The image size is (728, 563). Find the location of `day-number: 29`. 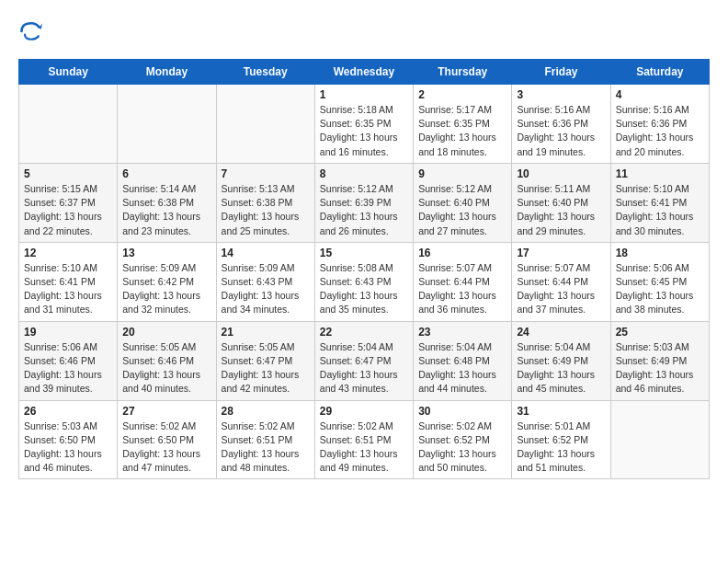

day-number: 29 is located at coordinates (364, 411).